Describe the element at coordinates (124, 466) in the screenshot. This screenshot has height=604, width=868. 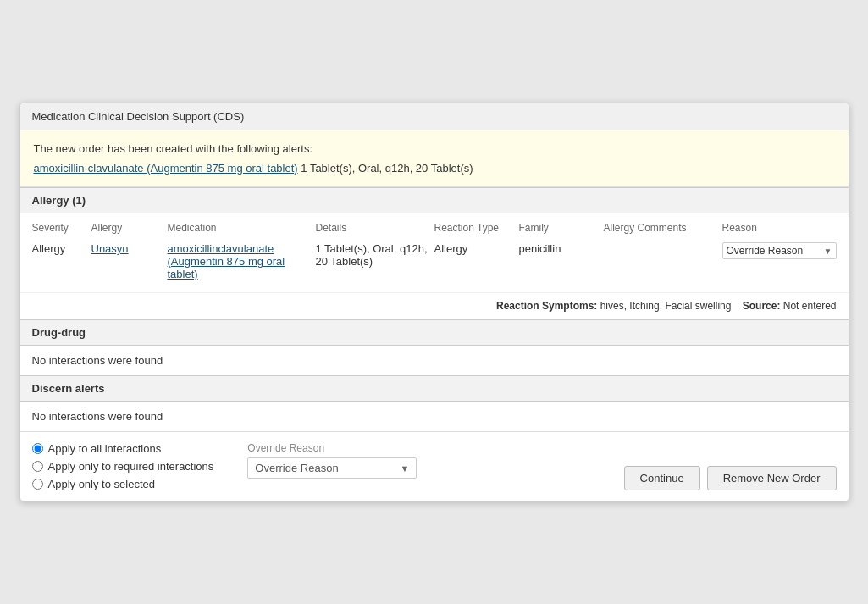
I see `radio-item-required: Apply only to required interactions` at that location.